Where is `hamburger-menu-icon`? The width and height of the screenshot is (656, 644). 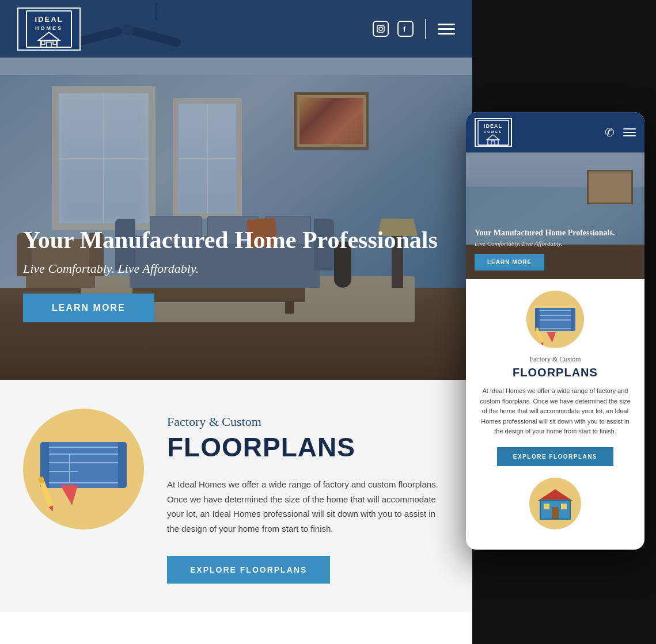
hamburger-menu-icon is located at coordinates (446, 29).